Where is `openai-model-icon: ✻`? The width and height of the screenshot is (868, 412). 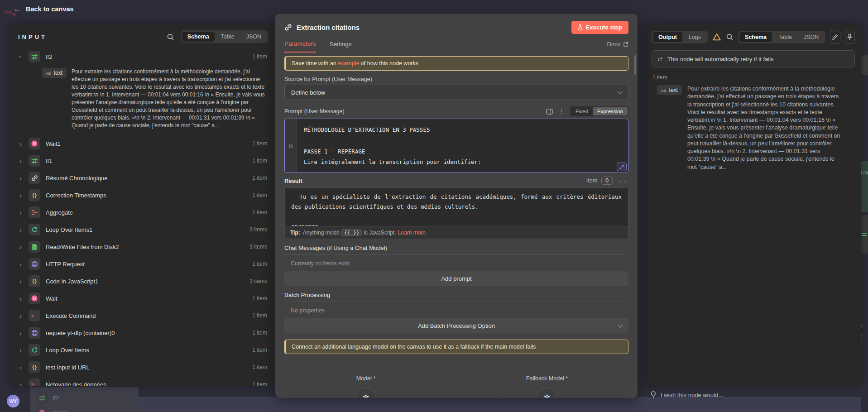 openai-model-icon: ✻ is located at coordinates (366, 393).